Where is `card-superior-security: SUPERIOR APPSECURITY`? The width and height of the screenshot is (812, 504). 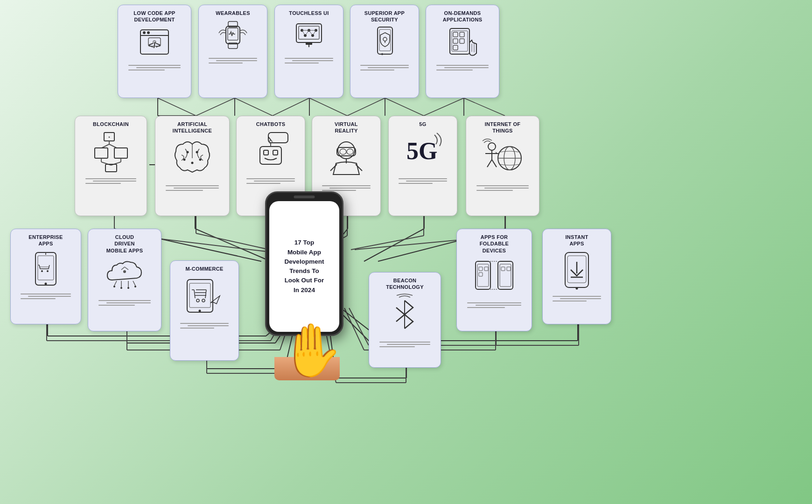
card-superior-security: SUPERIOR APPSECURITY is located at coordinates (385, 51).